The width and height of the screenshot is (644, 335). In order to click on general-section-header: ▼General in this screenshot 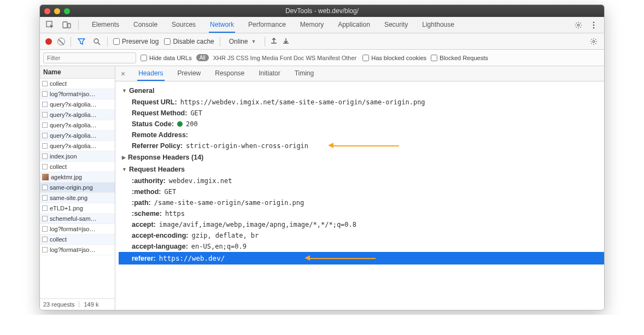, I will do `click(363, 91)`.